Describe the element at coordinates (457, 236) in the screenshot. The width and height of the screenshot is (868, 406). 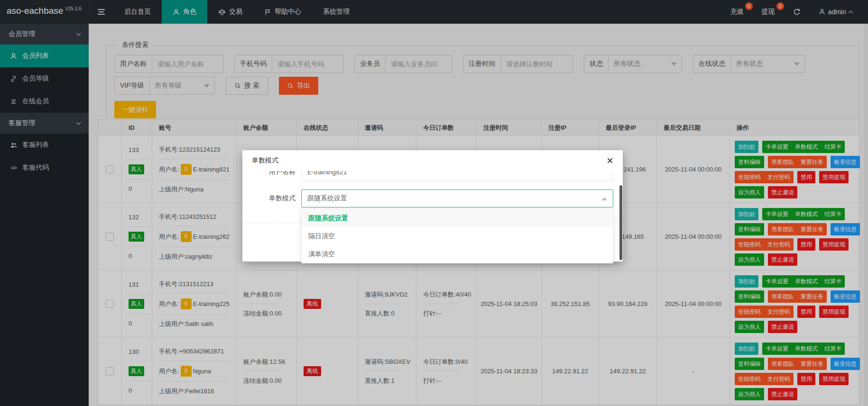
I see `dropdown-option: 隔日清空` at that location.